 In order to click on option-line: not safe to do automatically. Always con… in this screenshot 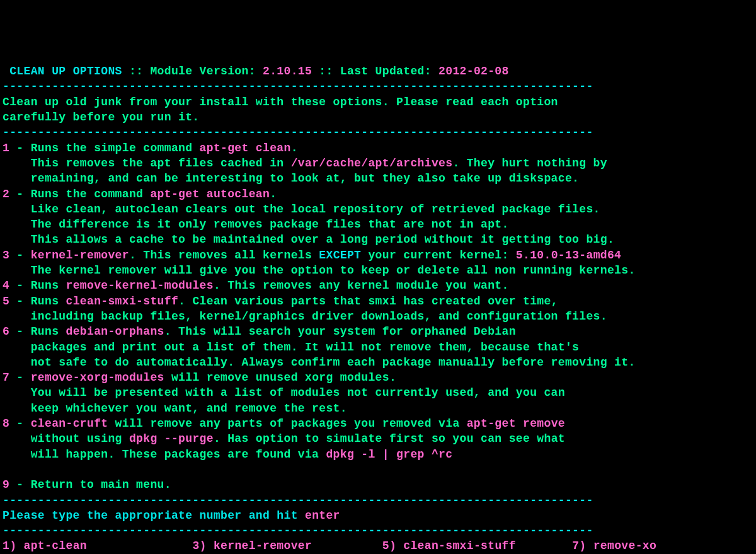, I will do `click(319, 362)`.